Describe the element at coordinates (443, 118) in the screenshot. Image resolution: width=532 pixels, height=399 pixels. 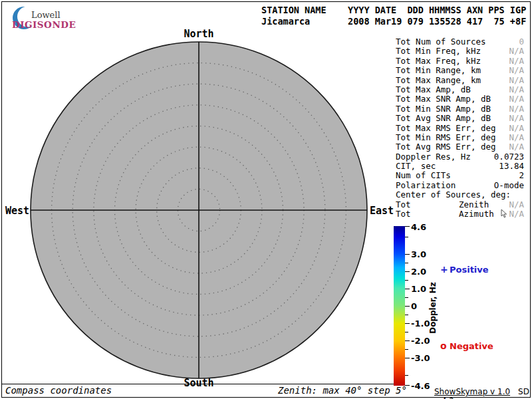
I see `stat-label: Tot Avg SNR Amp, dB` at that location.